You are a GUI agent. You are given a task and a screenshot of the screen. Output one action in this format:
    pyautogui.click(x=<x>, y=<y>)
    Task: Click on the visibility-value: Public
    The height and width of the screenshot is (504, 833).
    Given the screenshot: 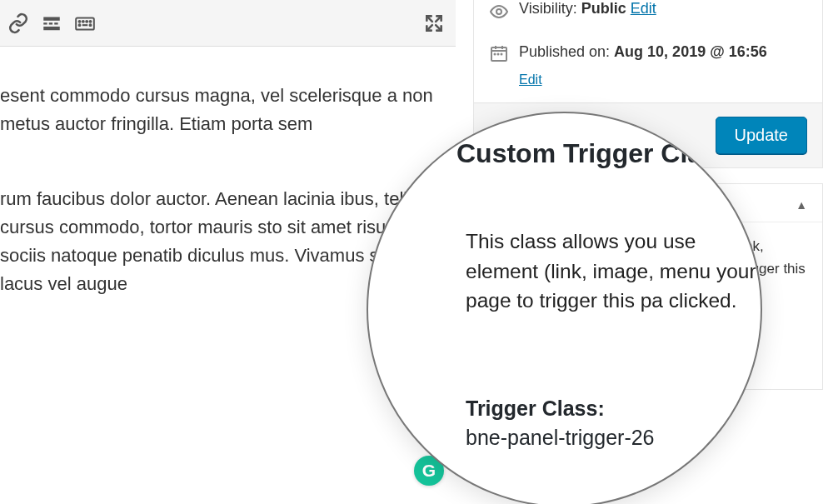 What is the action you would take?
    pyautogui.click(x=604, y=8)
    